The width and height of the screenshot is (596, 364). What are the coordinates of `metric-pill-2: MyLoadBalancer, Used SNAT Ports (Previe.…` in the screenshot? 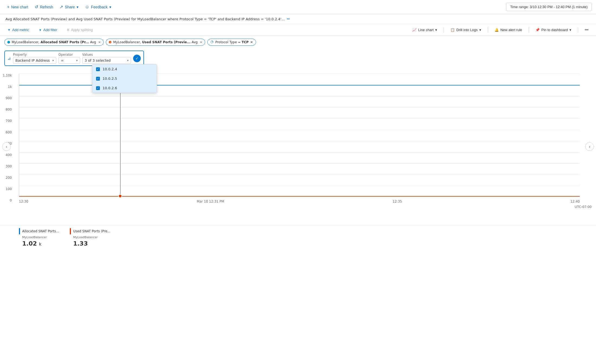 It's located at (155, 42).